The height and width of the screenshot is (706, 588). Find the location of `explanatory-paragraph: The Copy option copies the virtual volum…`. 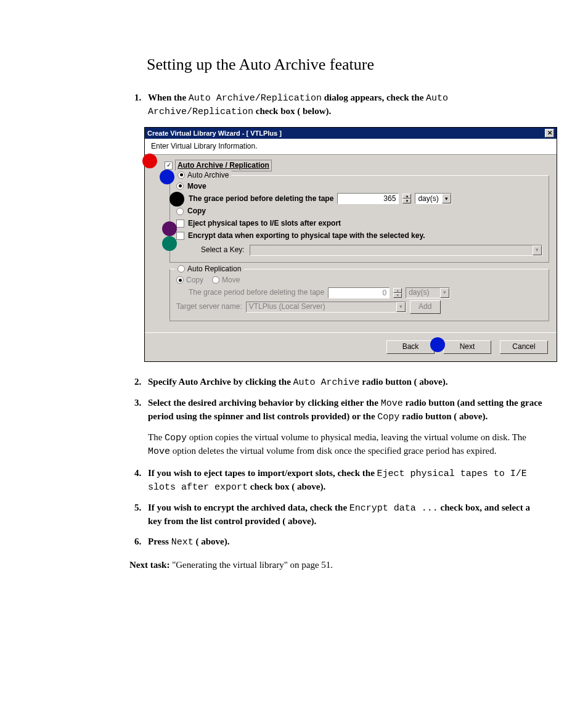

explanatory-paragraph: The Copy option copies the virtual volum… is located at coordinates (346, 445).